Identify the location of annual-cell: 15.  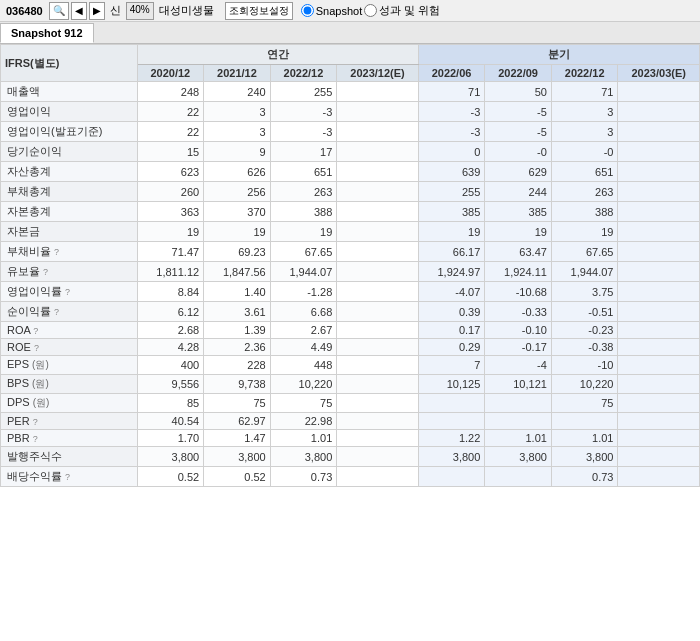
(170, 152).